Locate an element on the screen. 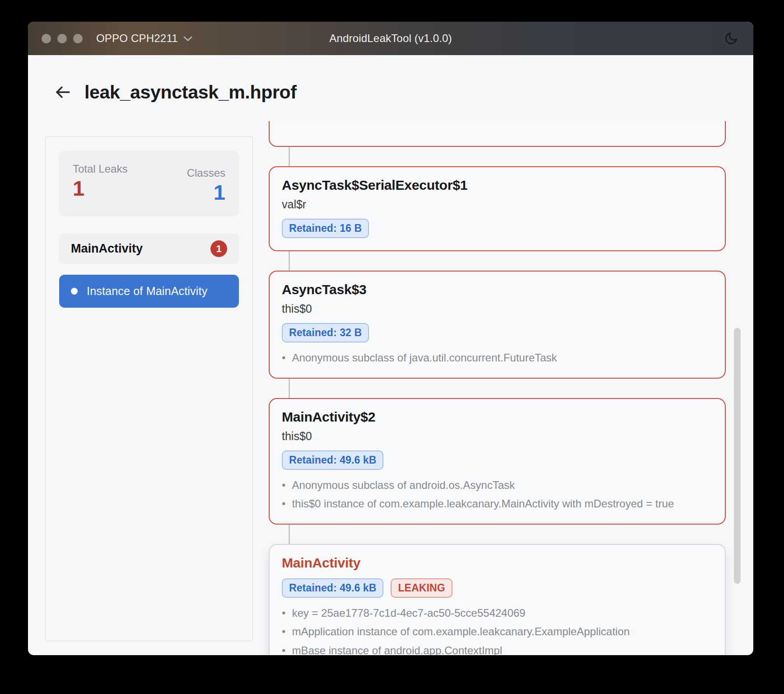 The height and width of the screenshot is (694, 784). trace-card: MainActivity$2 this$0 Retained: 49.6 kB … is located at coordinates (497, 461).